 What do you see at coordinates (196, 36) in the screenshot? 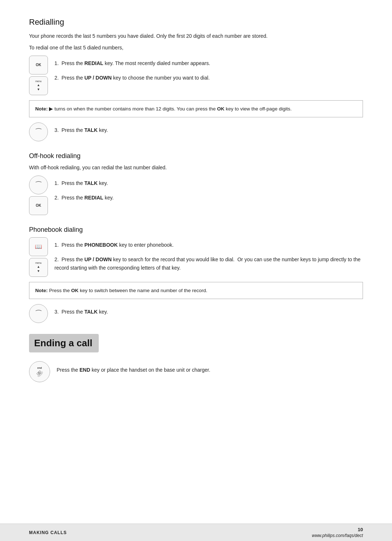
I see `redialling-intro: Your phone records the last 5 numbers yo…` at bounding box center [196, 36].